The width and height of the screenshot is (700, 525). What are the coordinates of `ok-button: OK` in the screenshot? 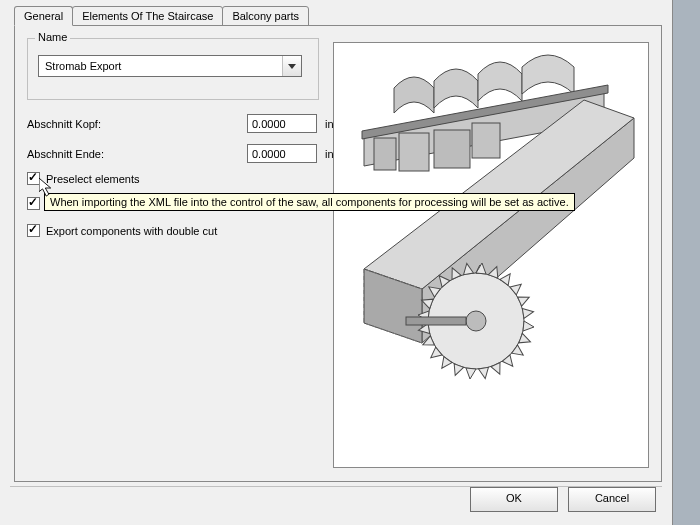 It's located at (514, 500).